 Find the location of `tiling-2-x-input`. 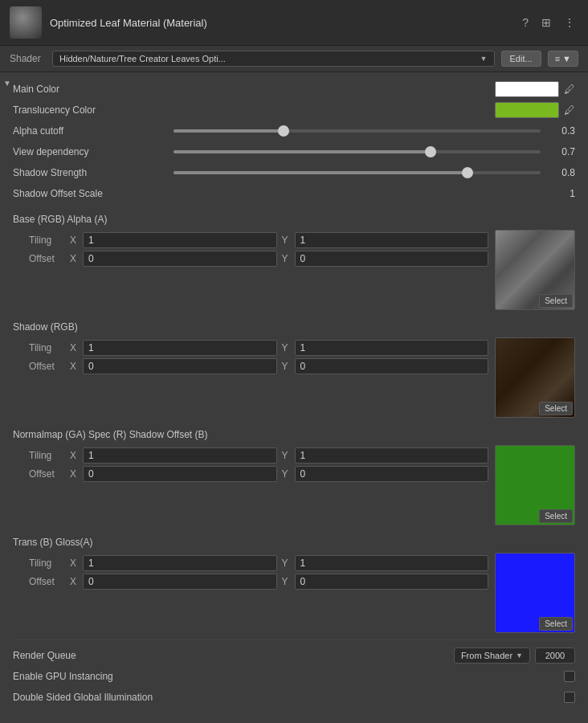

tiling-2-x-input is located at coordinates (180, 455).